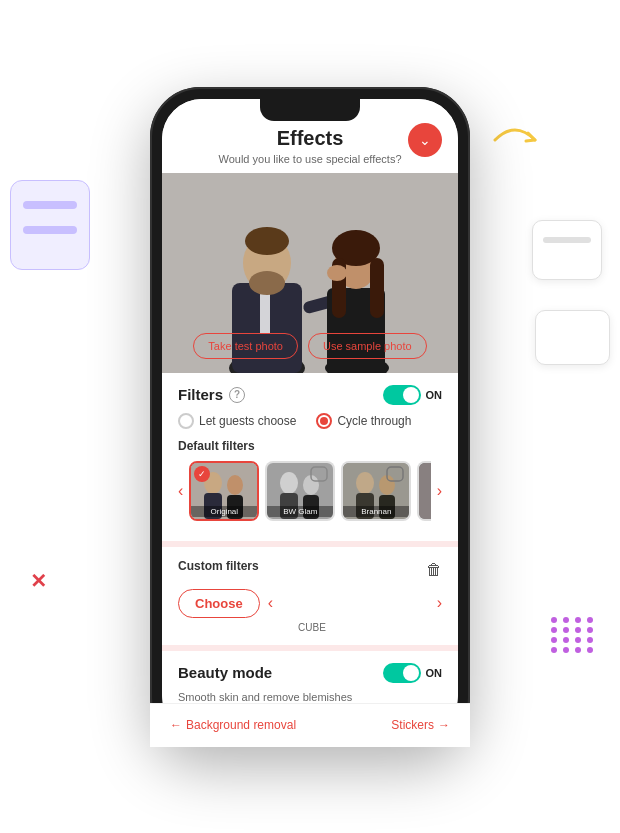 The height and width of the screenshot is (833, 620). Describe the element at coordinates (573, 635) in the screenshot. I see `deco-dots` at that location.